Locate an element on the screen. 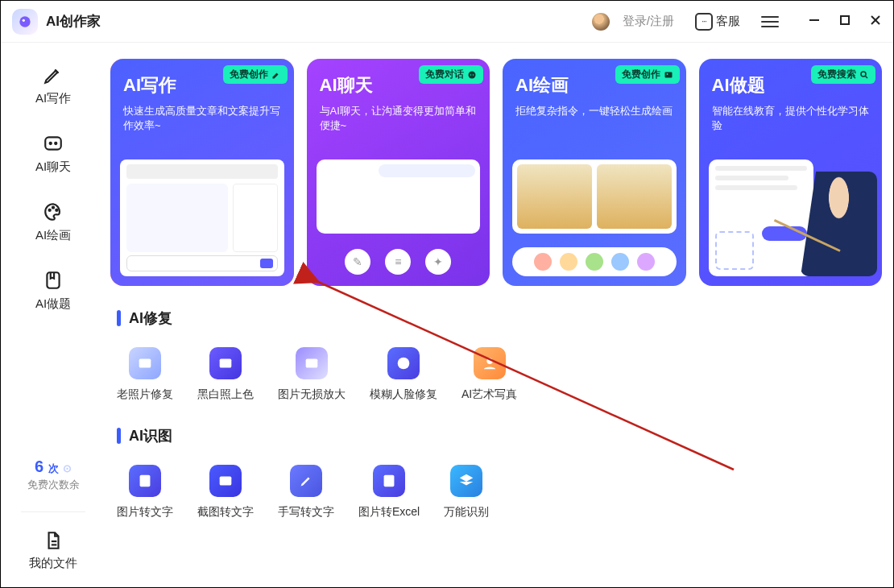  tool-handwriting-to-text: 手写转文字 is located at coordinates (306, 492).